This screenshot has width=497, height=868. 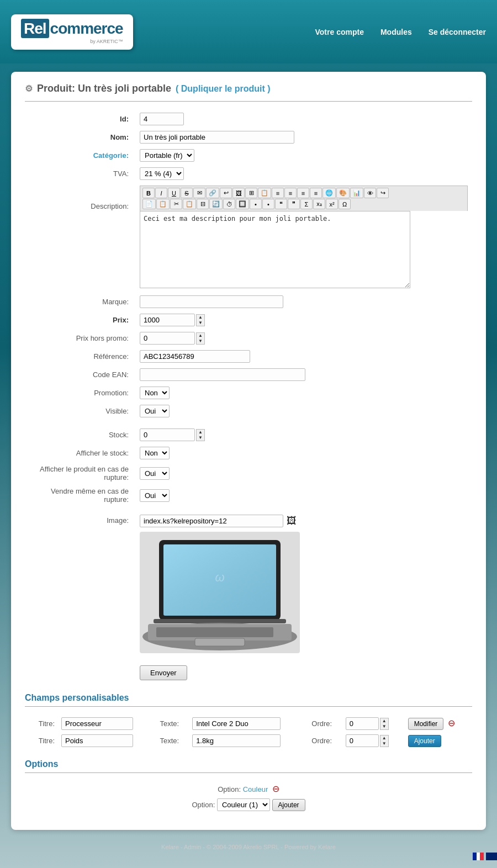 What do you see at coordinates (199, 193) in the screenshot?
I see `tb-email: ✉` at bounding box center [199, 193].